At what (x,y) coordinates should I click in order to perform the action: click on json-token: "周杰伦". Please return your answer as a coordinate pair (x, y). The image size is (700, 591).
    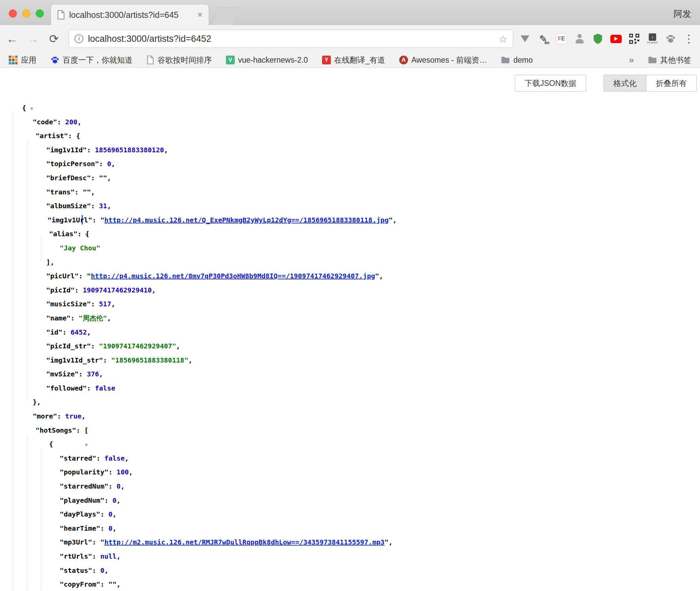
    Looking at the image, I should click on (93, 318).